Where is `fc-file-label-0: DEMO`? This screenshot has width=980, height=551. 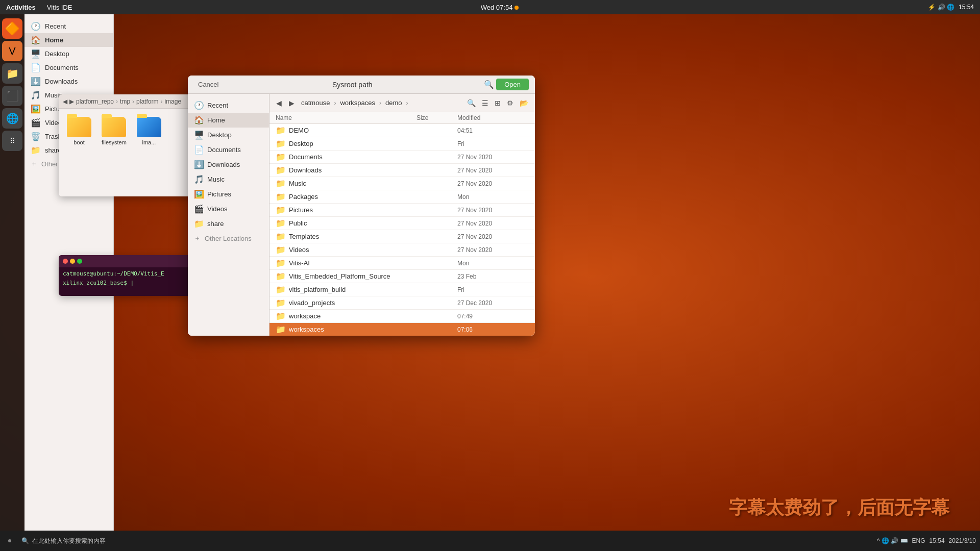
fc-file-label-0: DEMO is located at coordinates (299, 131).